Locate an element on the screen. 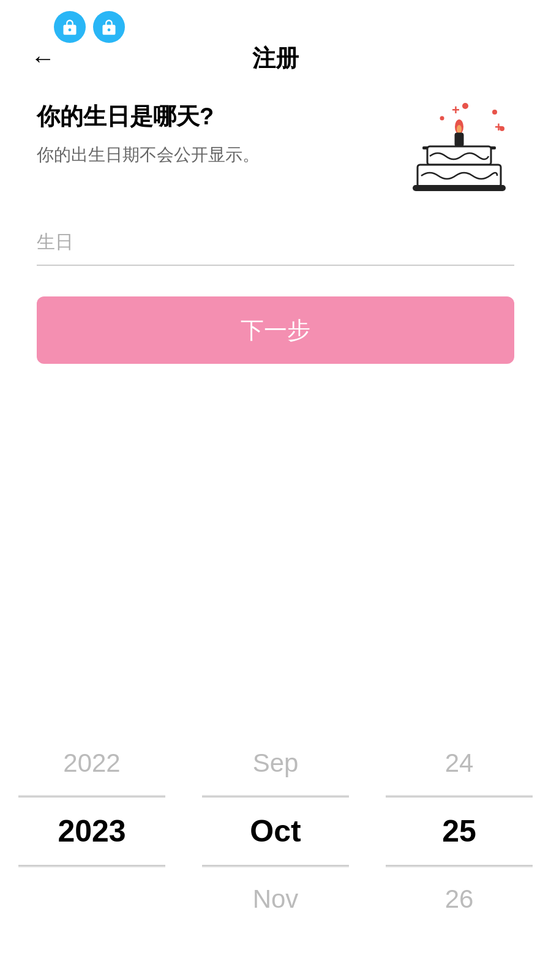  cake-icon: + + is located at coordinates (459, 144).